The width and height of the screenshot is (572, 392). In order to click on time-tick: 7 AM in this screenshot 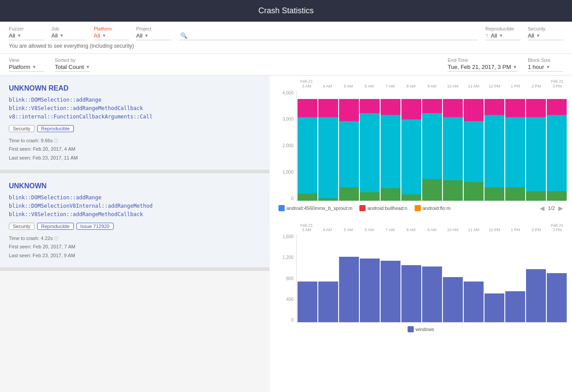, I will do `click(390, 87)`.